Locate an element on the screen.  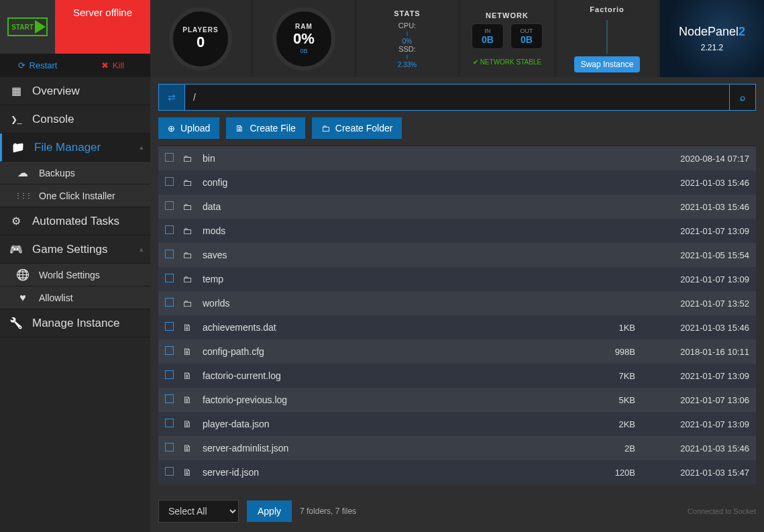
apply-button: Apply is located at coordinates (270, 511).